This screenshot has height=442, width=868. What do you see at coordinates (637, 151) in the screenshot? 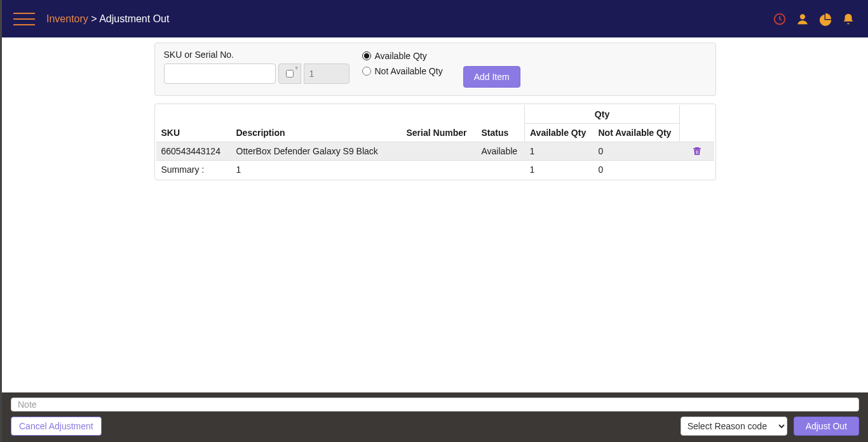
I see `cell-not-available-qty: 0` at bounding box center [637, 151].